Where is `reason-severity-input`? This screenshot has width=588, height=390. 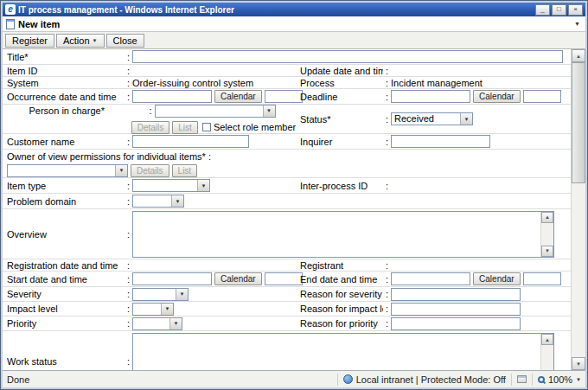 reason-severity-input is located at coordinates (456, 294).